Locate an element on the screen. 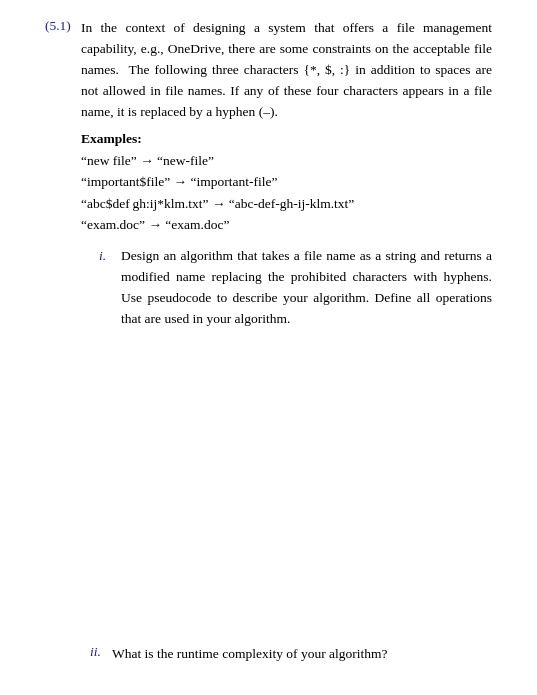 The height and width of the screenshot is (695, 537). example-4: “exam.doc” → “exam.doc” is located at coordinates (286, 225).